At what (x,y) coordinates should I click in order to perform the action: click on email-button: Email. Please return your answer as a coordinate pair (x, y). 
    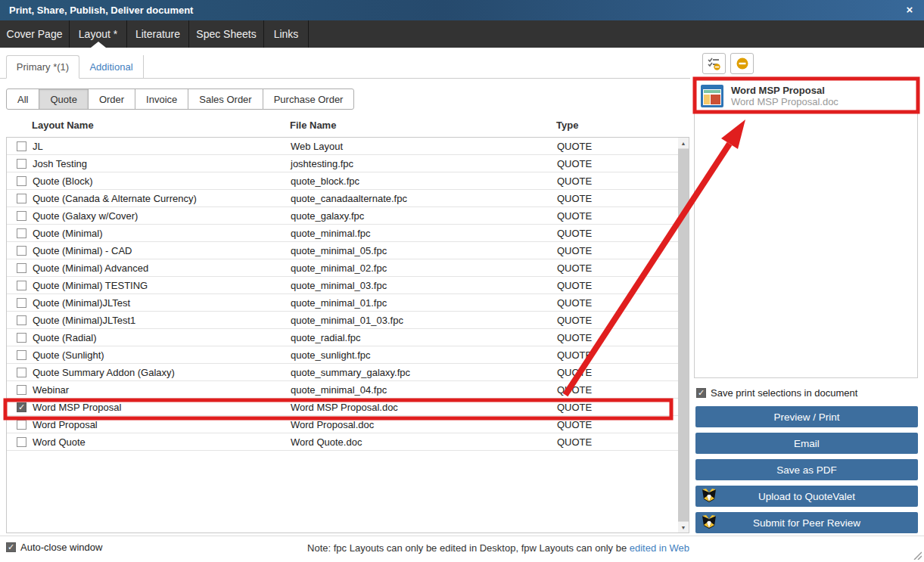
    Looking at the image, I should click on (807, 443).